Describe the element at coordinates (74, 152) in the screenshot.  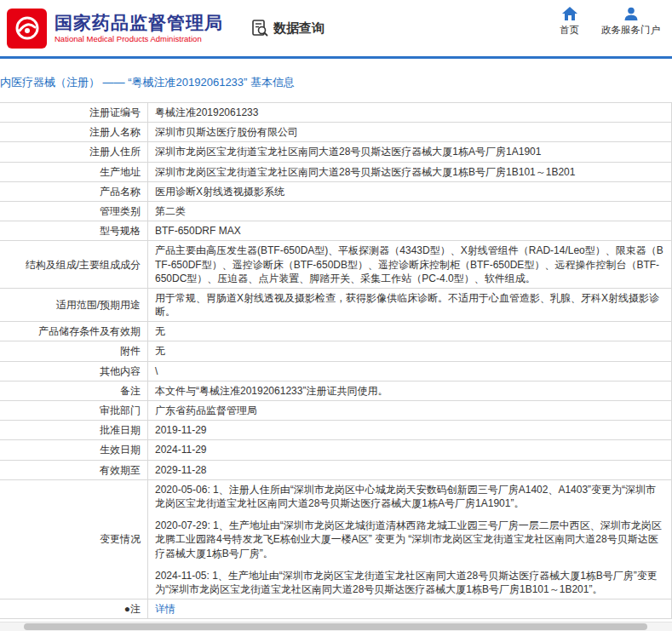
I see `row-label: 注册人住所` at that location.